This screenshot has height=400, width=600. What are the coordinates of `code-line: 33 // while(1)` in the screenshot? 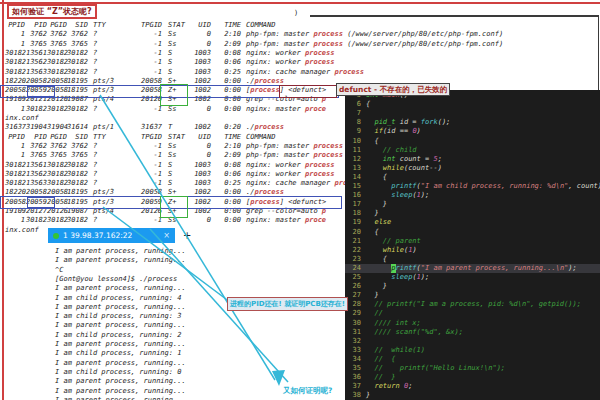 It's located at (472, 350).